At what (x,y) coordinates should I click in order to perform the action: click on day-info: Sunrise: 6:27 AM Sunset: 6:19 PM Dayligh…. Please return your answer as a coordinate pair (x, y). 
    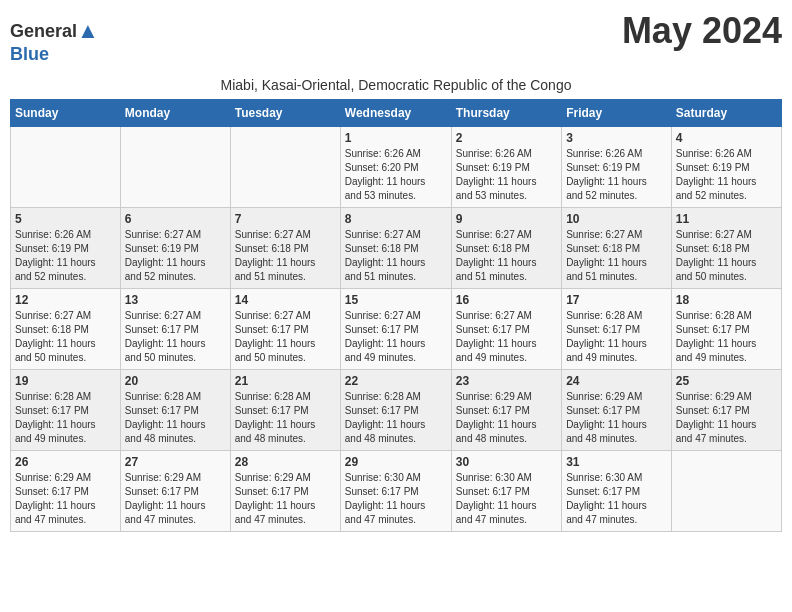
    Looking at the image, I should click on (176, 256).